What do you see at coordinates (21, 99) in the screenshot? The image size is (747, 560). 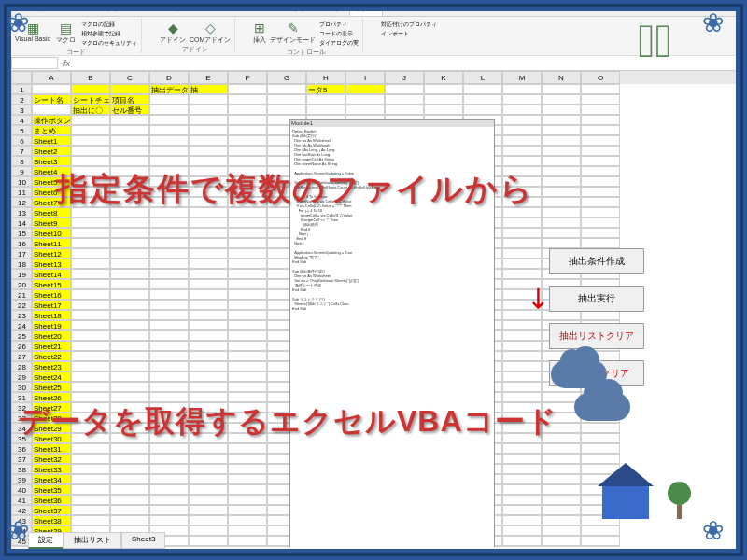 I see `row-header: 2` at bounding box center [21, 99].